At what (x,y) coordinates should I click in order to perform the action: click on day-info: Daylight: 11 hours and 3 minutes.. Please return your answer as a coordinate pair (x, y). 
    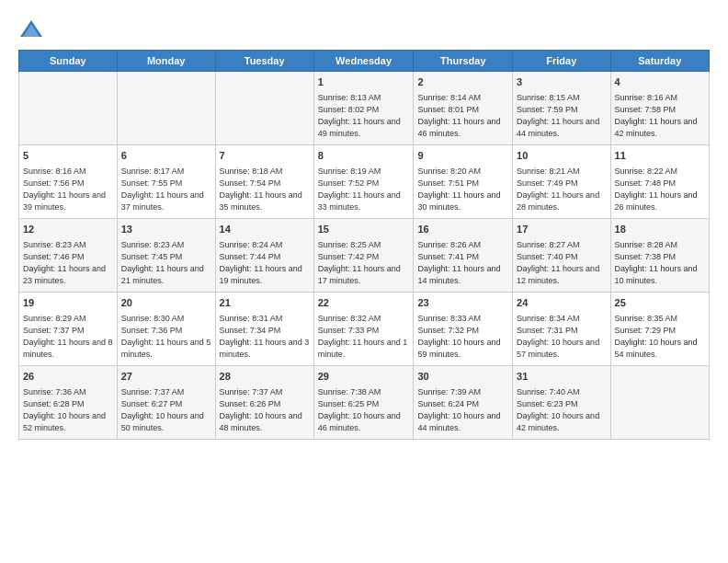
    Looking at the image, I should click on (265, 349).